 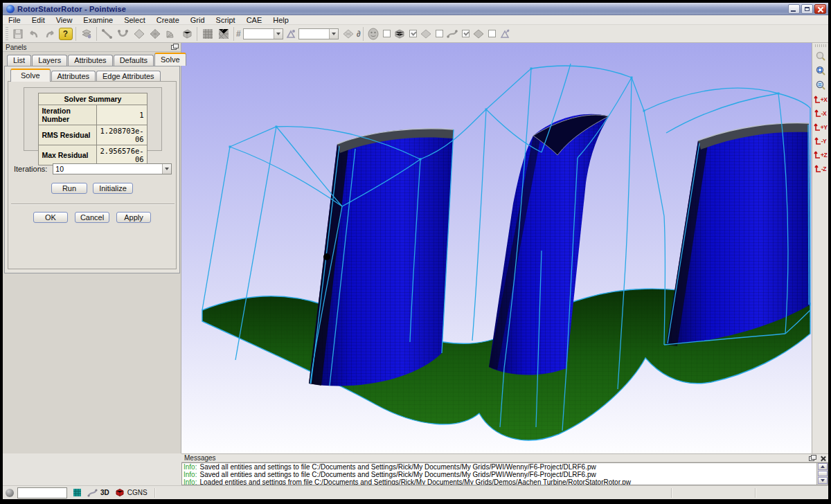 What do you see at coordinates (505, 467) in the screenshot?
I see `log-line: Info:Saved all entities and settings to …` at bounding box center [505, 467].